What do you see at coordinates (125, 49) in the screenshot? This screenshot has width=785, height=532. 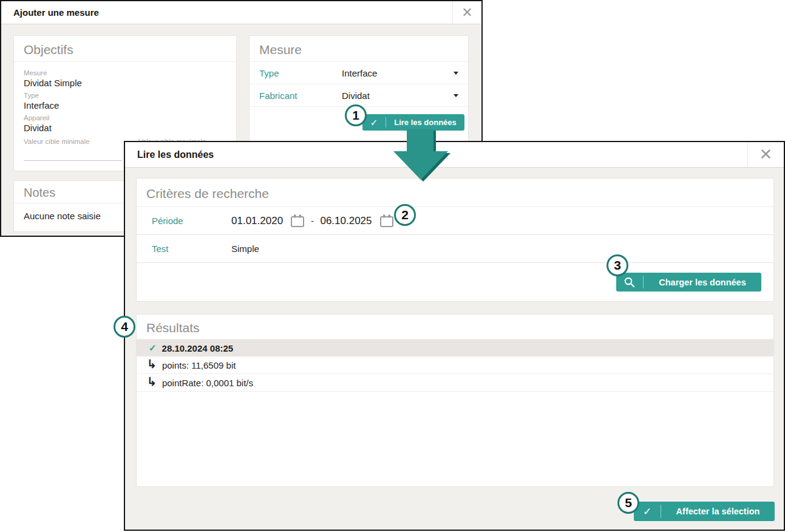 I see `objectifs-header: Objectifs` at bounding box center [125, 49].